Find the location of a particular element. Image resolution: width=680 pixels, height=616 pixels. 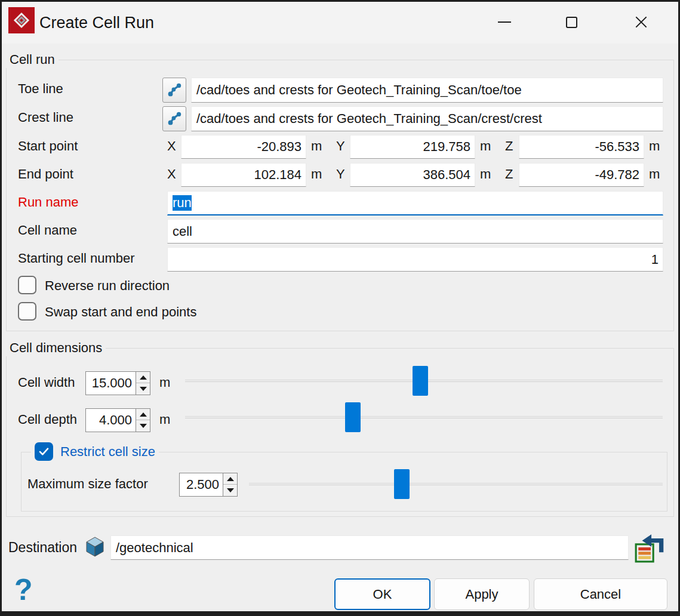

restrict-cell-size-checkbox is located at coordinates (44, 451).